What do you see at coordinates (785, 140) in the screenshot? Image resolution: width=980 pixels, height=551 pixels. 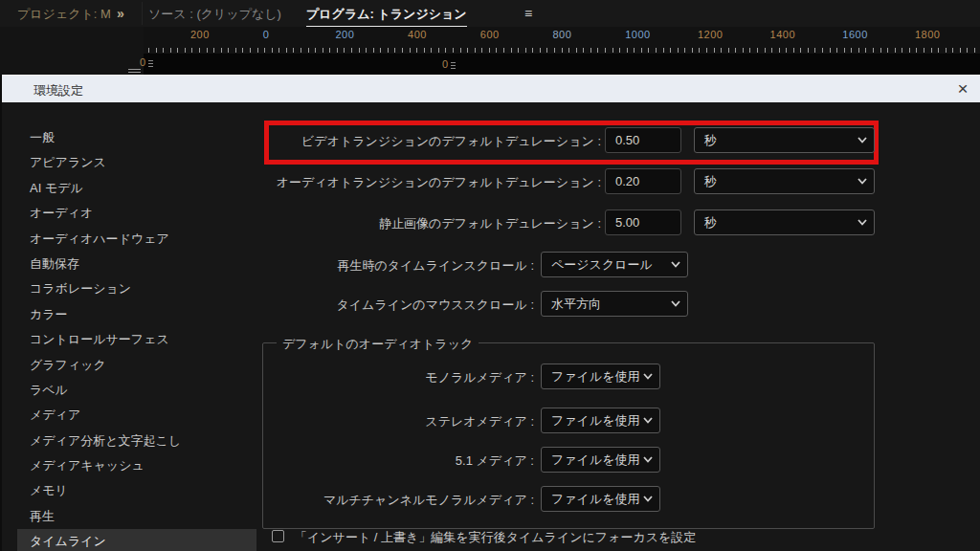 I see `video-transition-unit-select: 秒` at bounding box center [785, 140].